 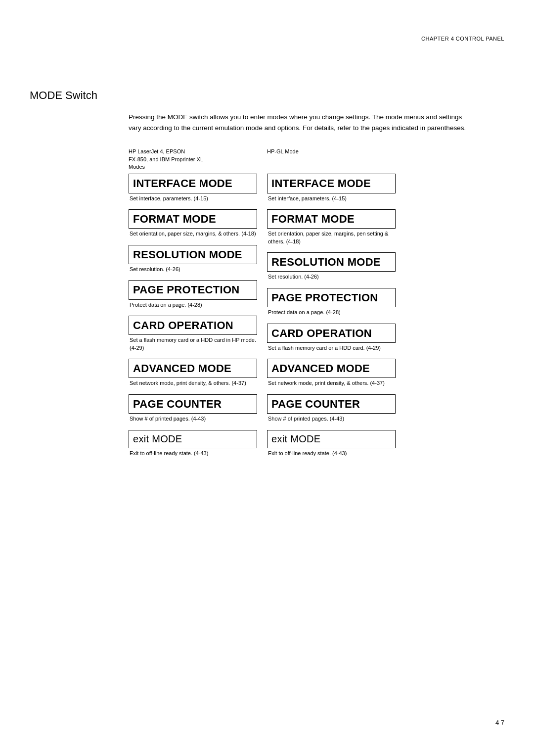 What do you see at coordinates (302, 159) in the screenshot?
I see `column-headers: HP LaserJet 4, EPSON FX-850, and IBM Pro…` at bounding box center [302, 159].